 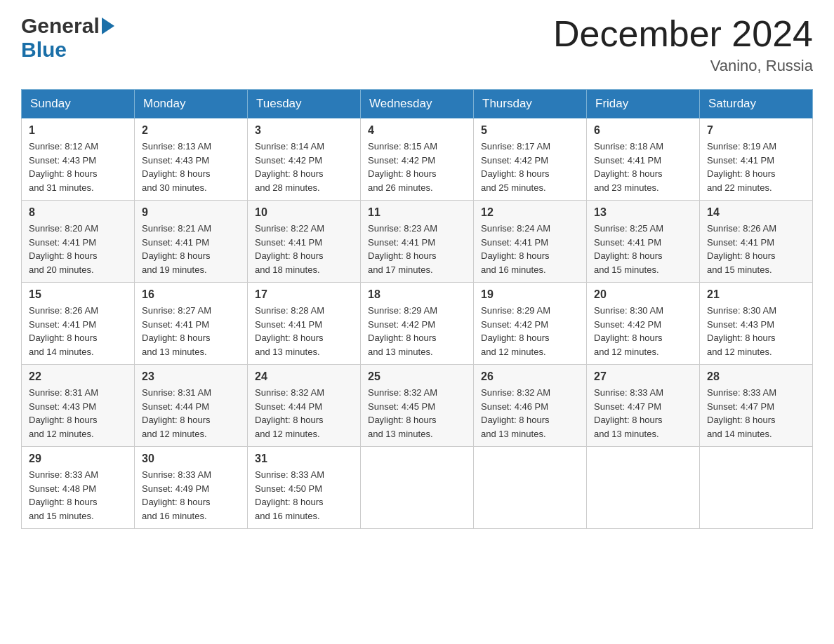 What do you see at coordinates (417, 405) in the screenshot?
I see `calendar-week-4: 22 Sunrise: 8:31 AMSunset: 4:43 PMDaylig…` at bounding box center [417, 405].